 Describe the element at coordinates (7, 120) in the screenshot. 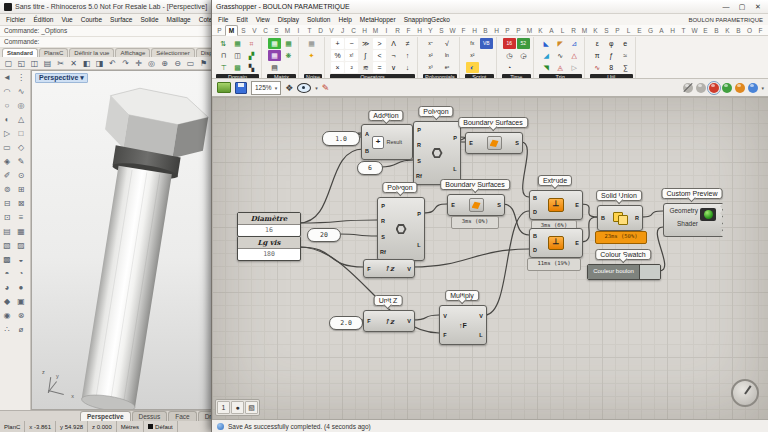

I see `tool-icon-6: ◐` at that location.